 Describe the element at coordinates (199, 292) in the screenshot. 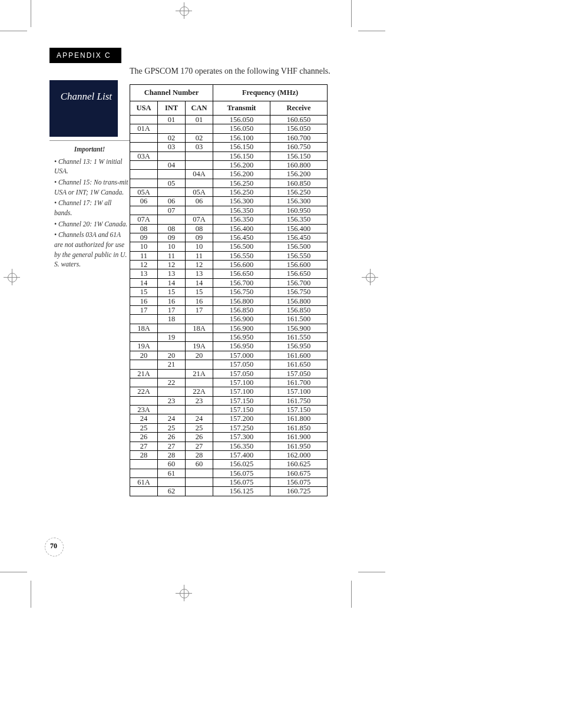

I see `cell: 15` at that location.